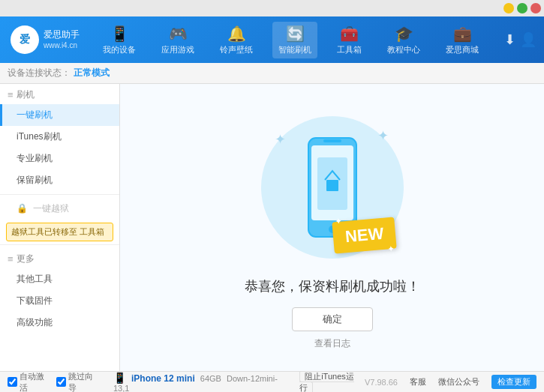 Image resolution: width=544 pixels, height=392 pixels. What do you see at coordinates (212, 379) in the screenshot?
I see `device-capacity: 64GB` at bounding box center [212, 379].